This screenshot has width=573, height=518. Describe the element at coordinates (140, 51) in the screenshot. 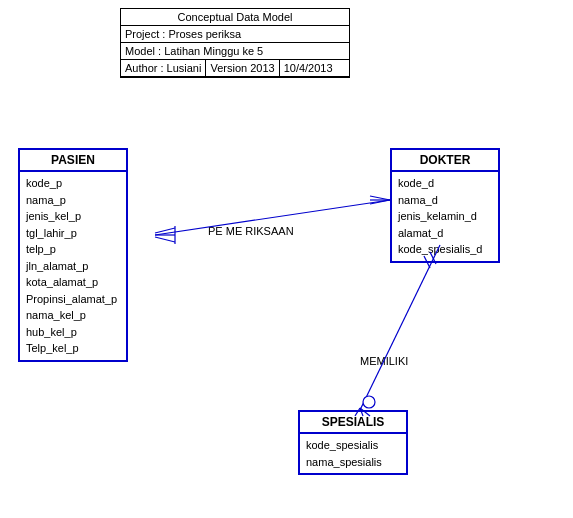

I see `model-label: Model` at that location.